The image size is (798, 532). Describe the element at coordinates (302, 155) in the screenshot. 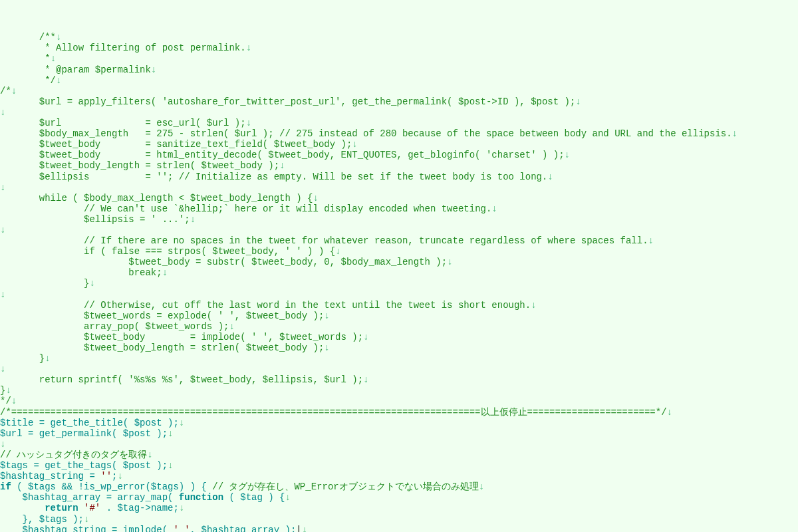

I see `code-token: $tweet_body = html_entity_decode( $tweet…` at that location.